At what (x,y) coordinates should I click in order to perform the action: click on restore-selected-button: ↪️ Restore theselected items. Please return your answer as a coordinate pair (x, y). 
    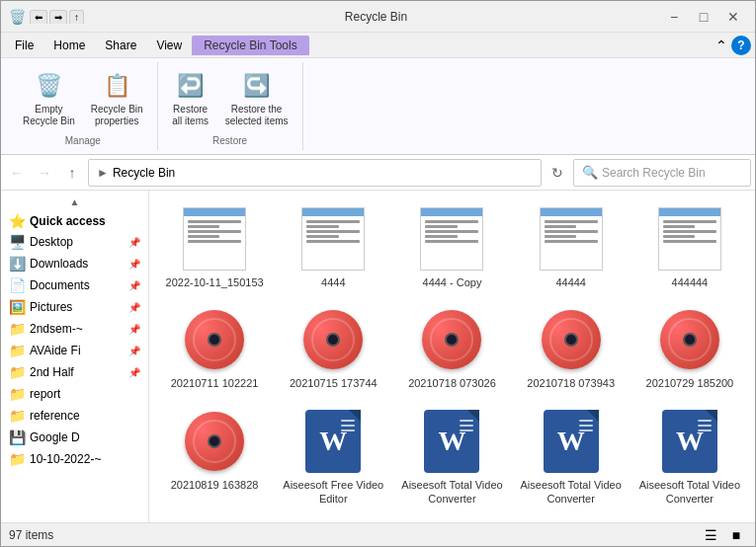
    Looking at the image, I should click on (257, 99).